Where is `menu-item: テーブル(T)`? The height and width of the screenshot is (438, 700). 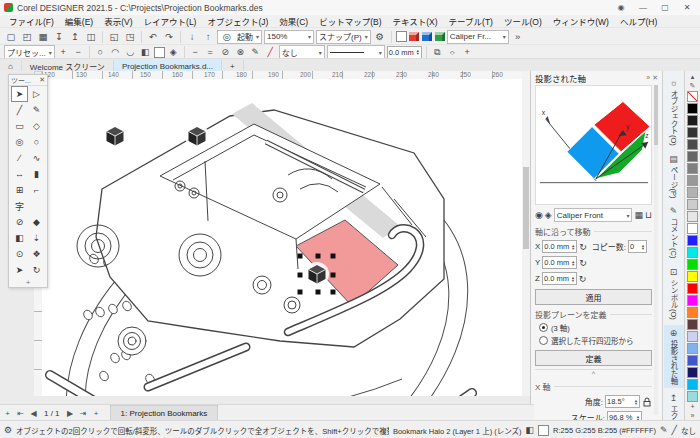
menu-item: テーブル(T) is located at coordinates (471, 21).